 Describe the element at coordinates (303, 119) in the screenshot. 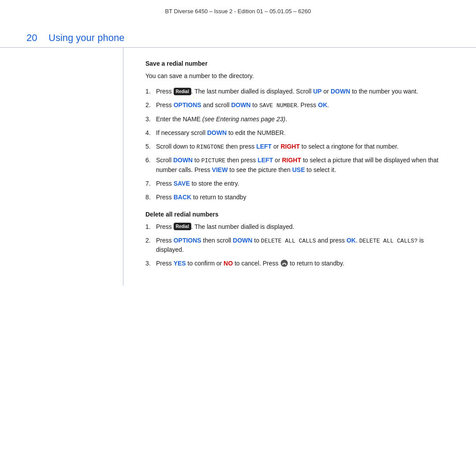

I see `step-content: Enter the NAME (see Entering names page …` at that location.